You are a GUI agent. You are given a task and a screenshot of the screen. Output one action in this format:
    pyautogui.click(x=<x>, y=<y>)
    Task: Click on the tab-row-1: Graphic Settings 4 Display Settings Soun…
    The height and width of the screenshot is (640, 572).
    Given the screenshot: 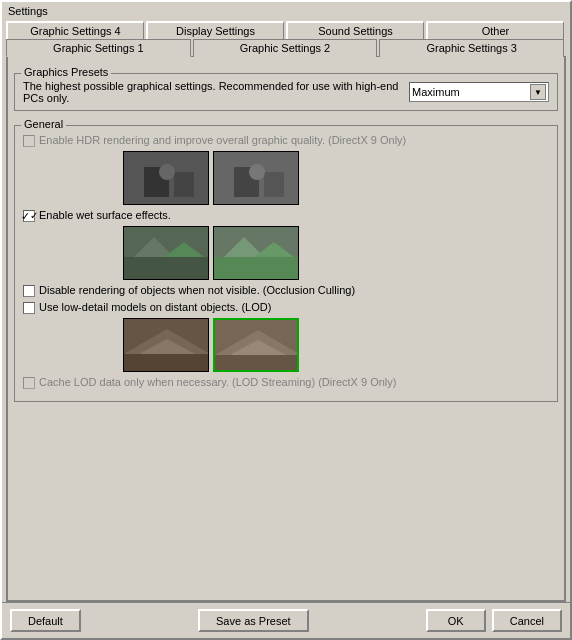 What is the action you would take?
    pyautogui.click(x=286, y=29)
    